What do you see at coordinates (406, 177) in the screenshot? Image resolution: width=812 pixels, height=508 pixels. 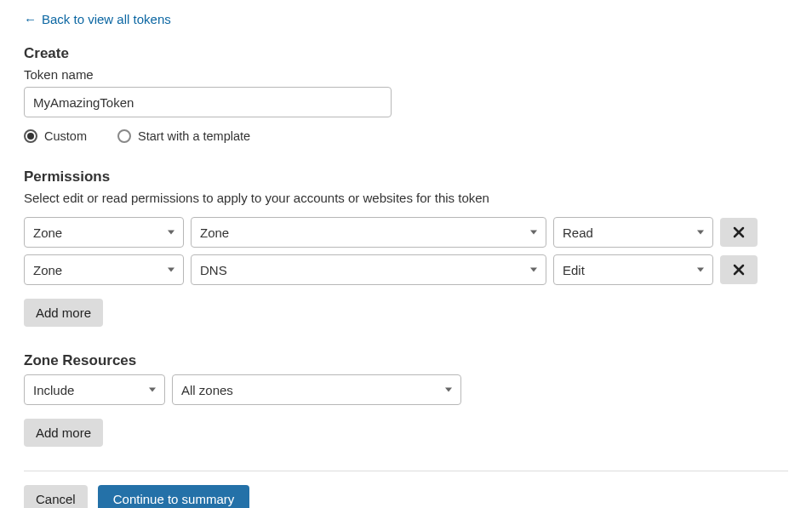 I see `permissions-title: Permissions` at bounding box center [406, 177].